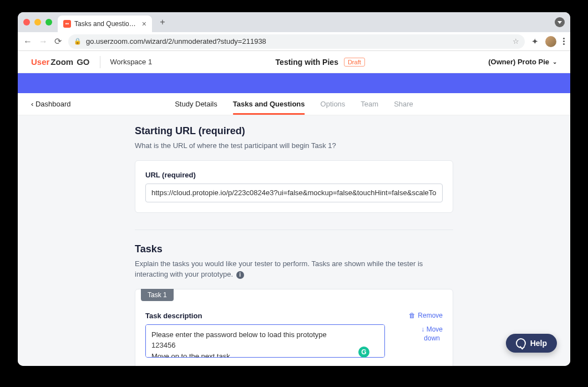 The height and width of the screenshot is (387, 588). Describe the element at coordinates (535, 42) in the screenshot. I see `extensions-icon: ✦` at that location.